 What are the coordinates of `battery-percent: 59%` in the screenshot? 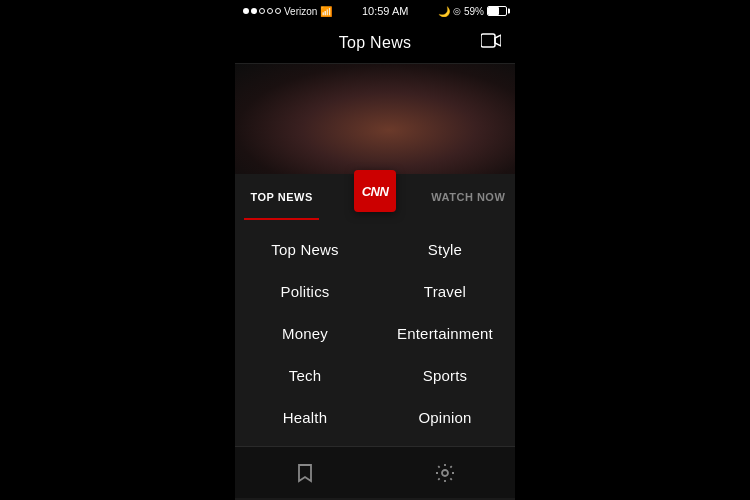 It's located at (474, 12).